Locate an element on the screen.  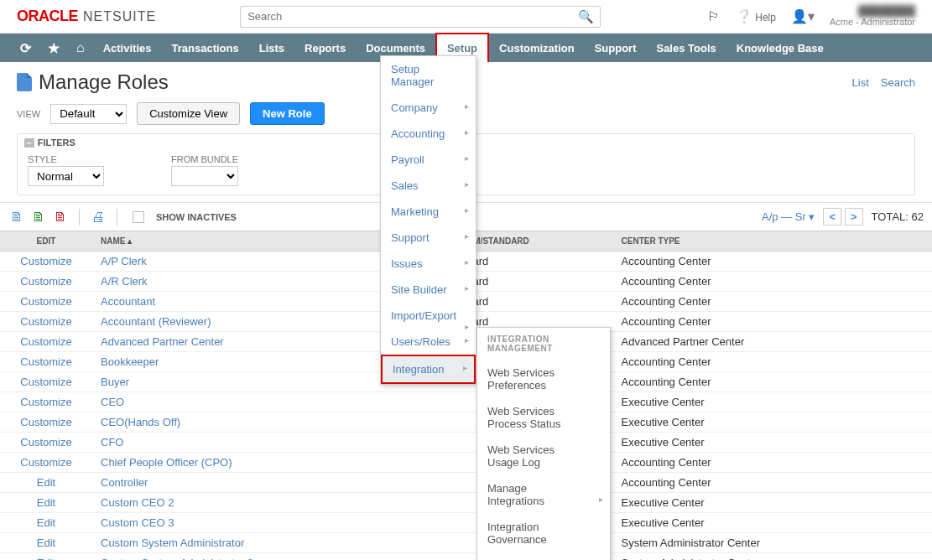
role-name-link: Buyer is located at coordinates (115, 382).